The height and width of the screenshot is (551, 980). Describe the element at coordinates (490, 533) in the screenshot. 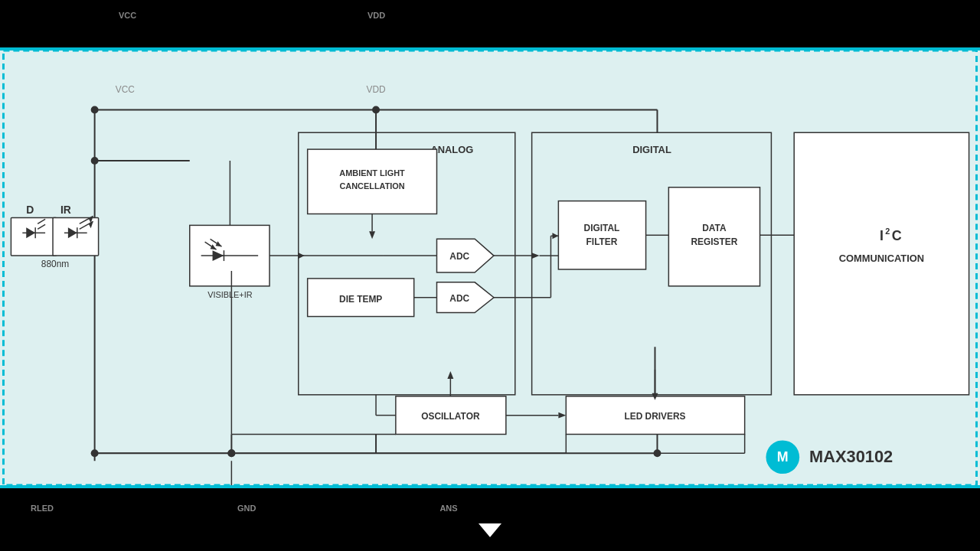

I see `nav-down-arrow` at that location.